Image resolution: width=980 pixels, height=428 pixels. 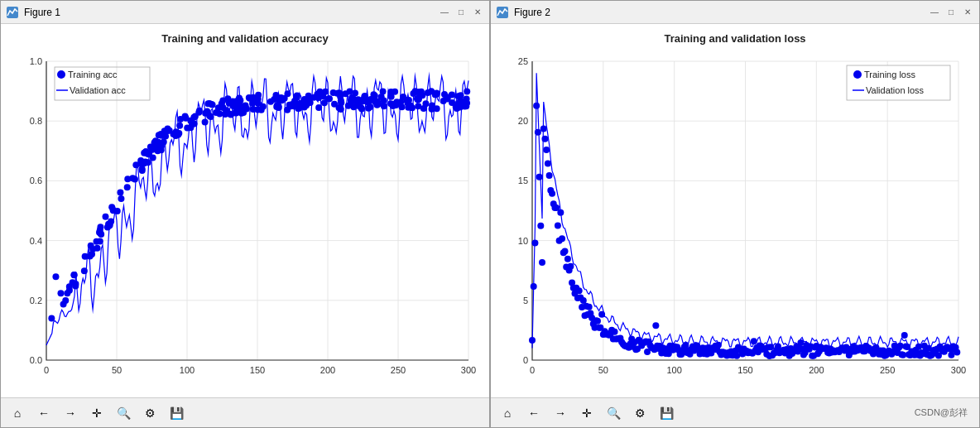 What do you see at coordinates (478, 12) in the screenshot?
I see `figure1-close-button: ✕` at bounding box center [478, 12].